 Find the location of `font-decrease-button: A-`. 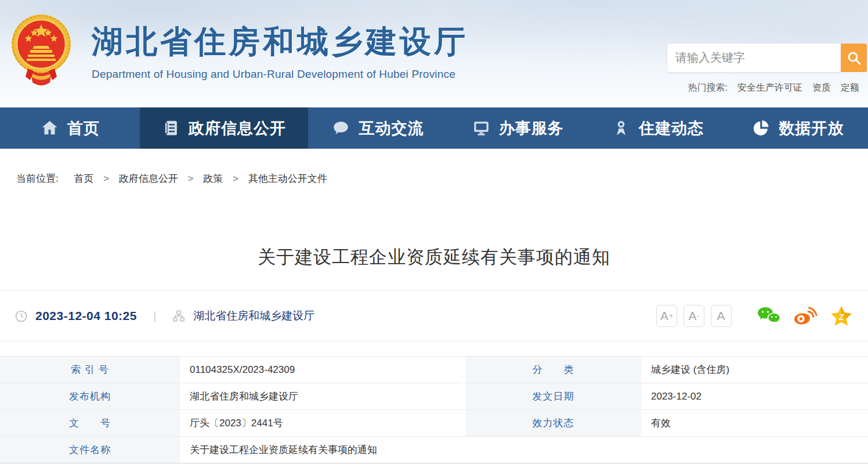

font-decrease-button: A- is located at coordinates (694, 316).